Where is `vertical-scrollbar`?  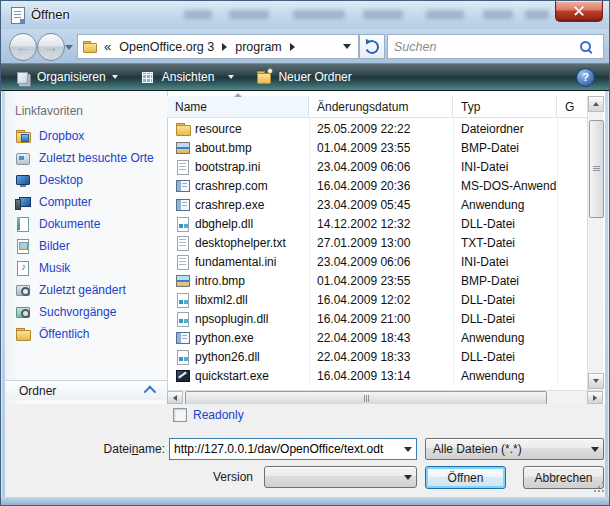 vertical-scrollbar is located at coordinates (595, 243).